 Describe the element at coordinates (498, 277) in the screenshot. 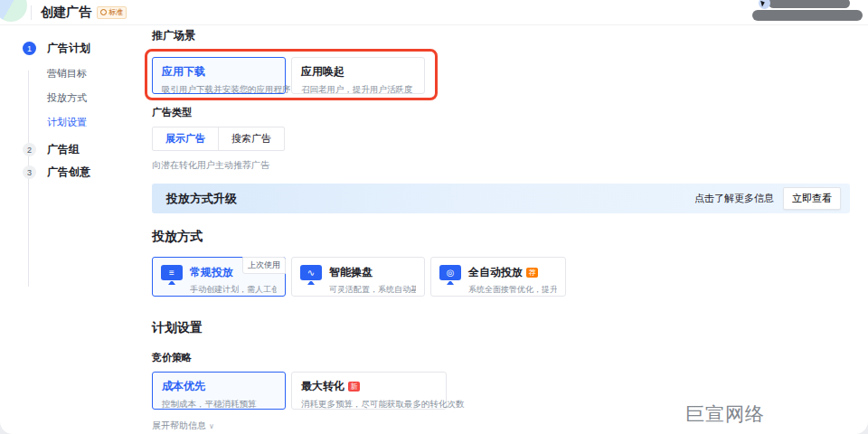

I see `delivery-card-full-auto: ◎ 全自动投放 荐 系统全面接管优化，提升跑量效果` at that location.